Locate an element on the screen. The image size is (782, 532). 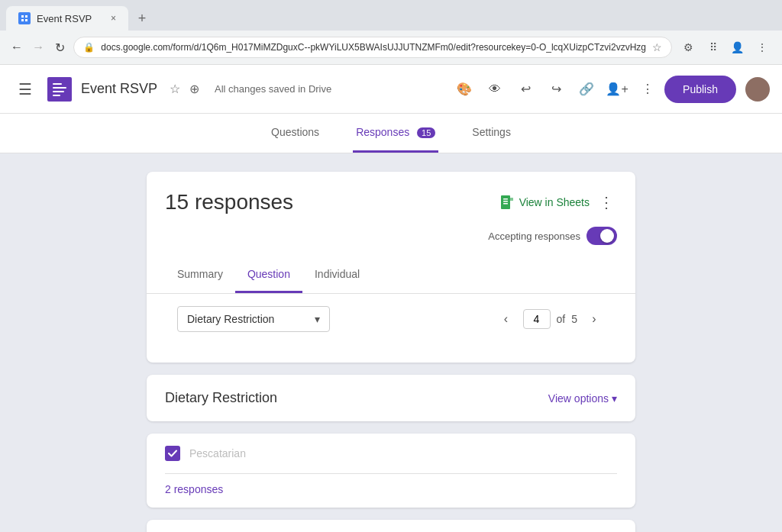
section-header: Dietary Restriction View options ▾ is located at coordinates (391, 398).